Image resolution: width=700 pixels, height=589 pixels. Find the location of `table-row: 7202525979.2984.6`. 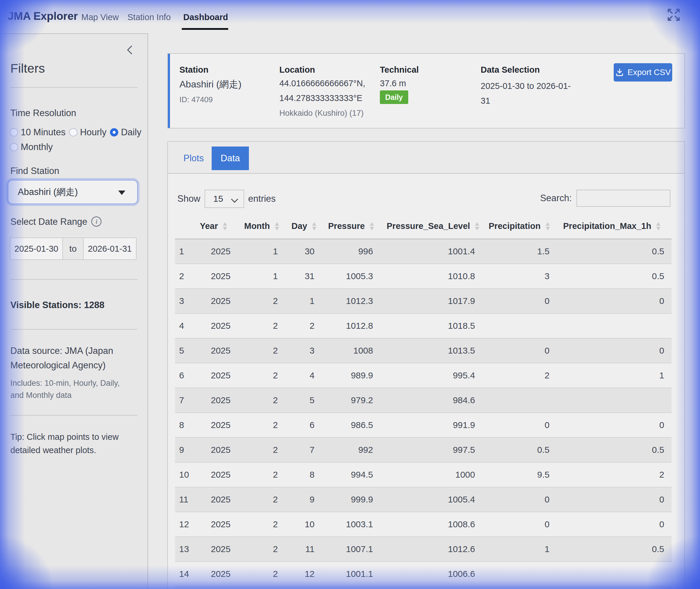

table-row: 7202525979.2984.6 is located at coordinates (423, 400).